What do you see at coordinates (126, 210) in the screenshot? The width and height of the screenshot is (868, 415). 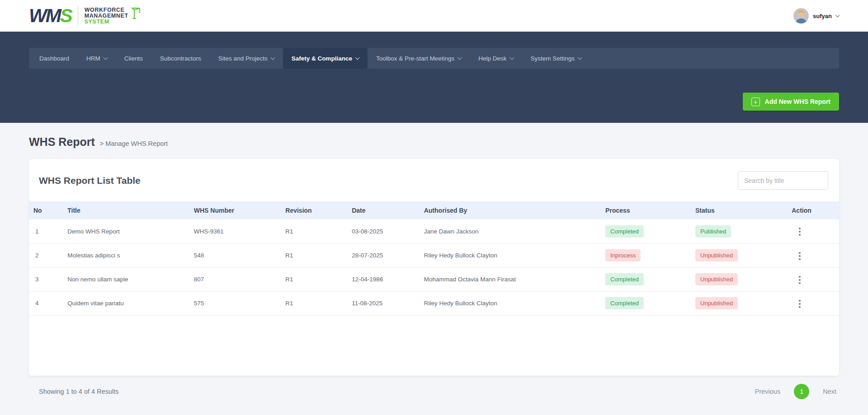 I see `column-header-title: Title` at bounding box center [126, 210].